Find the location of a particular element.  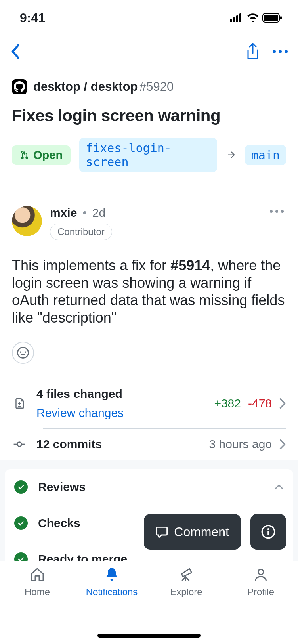

share-button is located at coordinates (253, 52).